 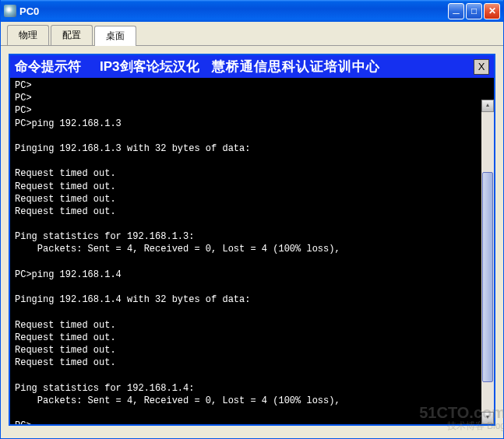 What do you see at coordinates (10, 11) in the screenshot?
I see `app-icon` at bounding box center [10, 11].